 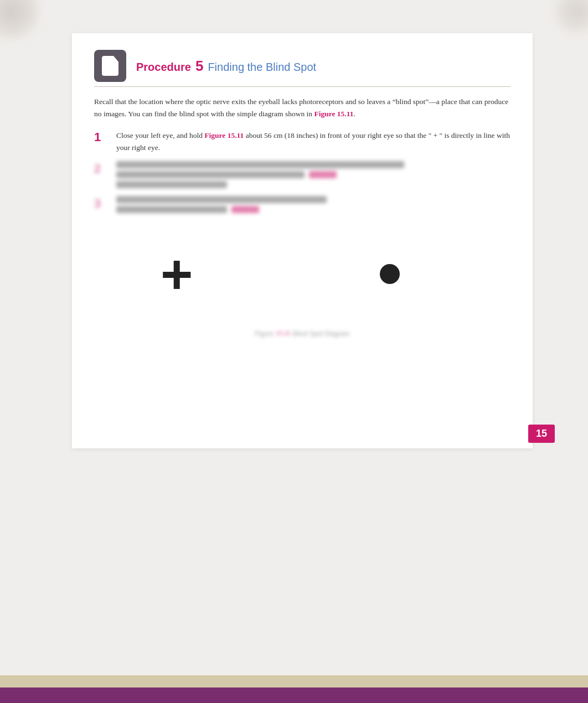 I want to click on figure-caption: Figure 15.11 Blind Spot Diagram, so click(x=302, y=333).